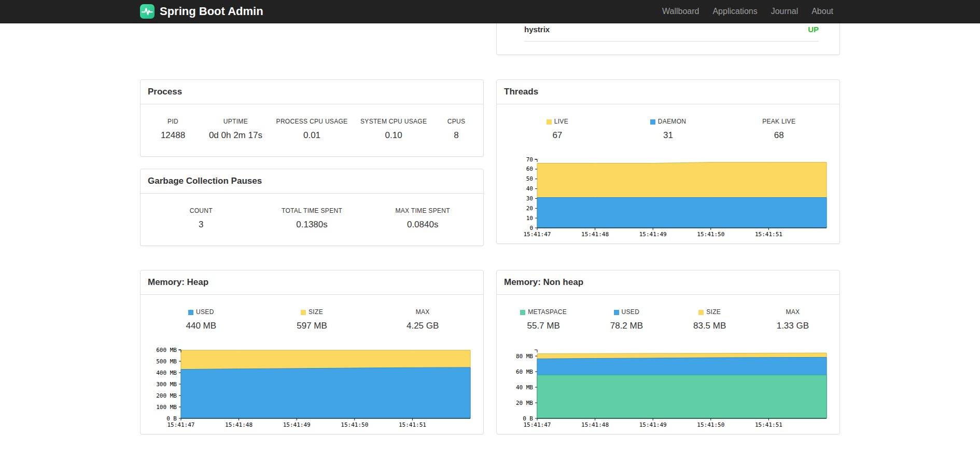  What do you see at coordinates (680, 11) in the screenshot?
I see `nav-item-wallboard: Wallboard` at bounding box center [680, 11].